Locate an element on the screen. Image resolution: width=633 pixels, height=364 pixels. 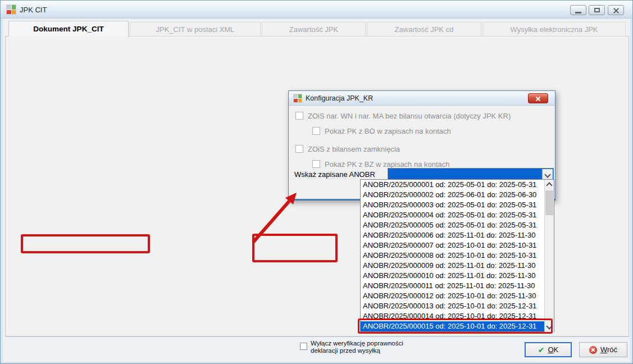
dropdown-item: ANOBR/2025/000013 od: 2025-10-01 do: 202… is located at coordinates (453, 306).